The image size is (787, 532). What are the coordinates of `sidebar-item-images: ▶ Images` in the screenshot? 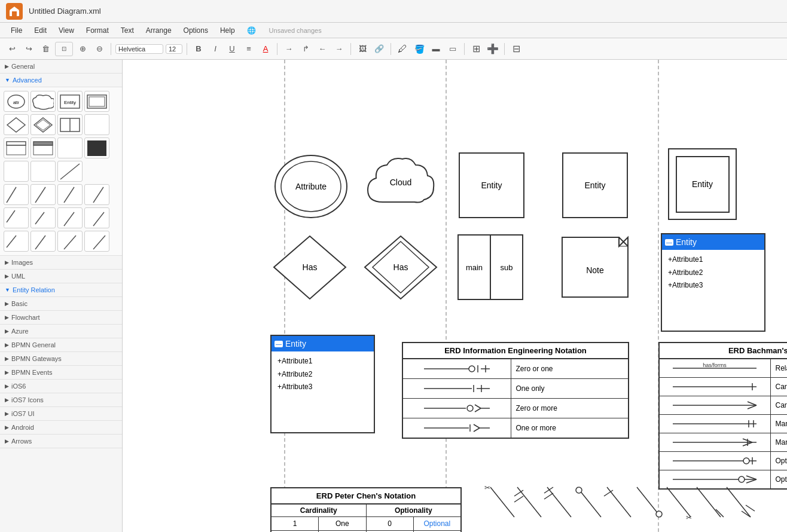 It's located at (61, 263).